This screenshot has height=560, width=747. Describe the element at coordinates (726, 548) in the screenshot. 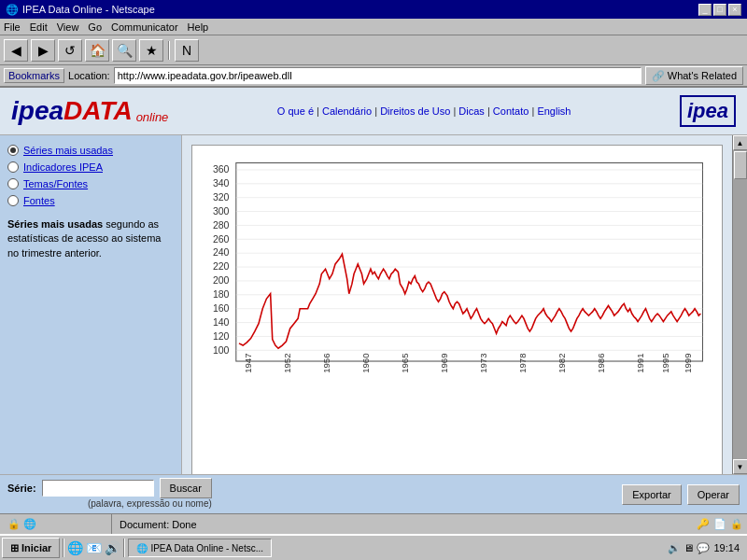

I see `taskbar-time: 19:14` at that location.